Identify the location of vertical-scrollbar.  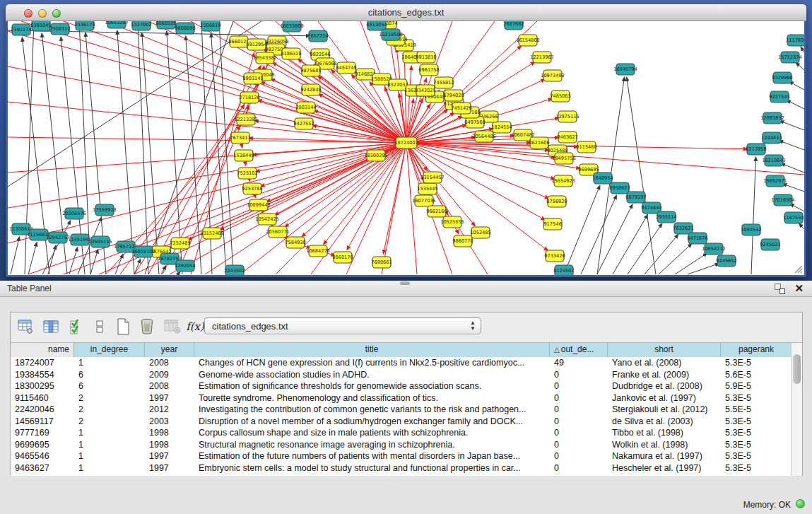
(796, 409).